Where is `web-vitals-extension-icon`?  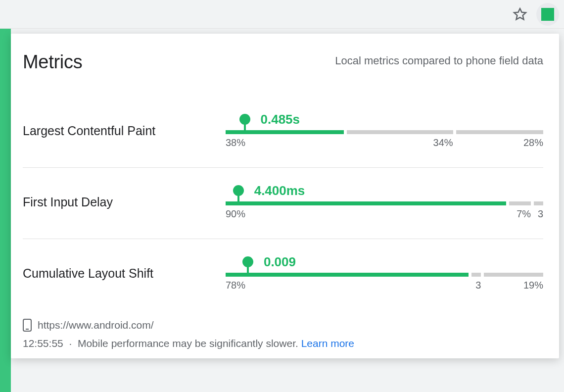
web-vitals-extension-icon is located at coordinates (548, 14).